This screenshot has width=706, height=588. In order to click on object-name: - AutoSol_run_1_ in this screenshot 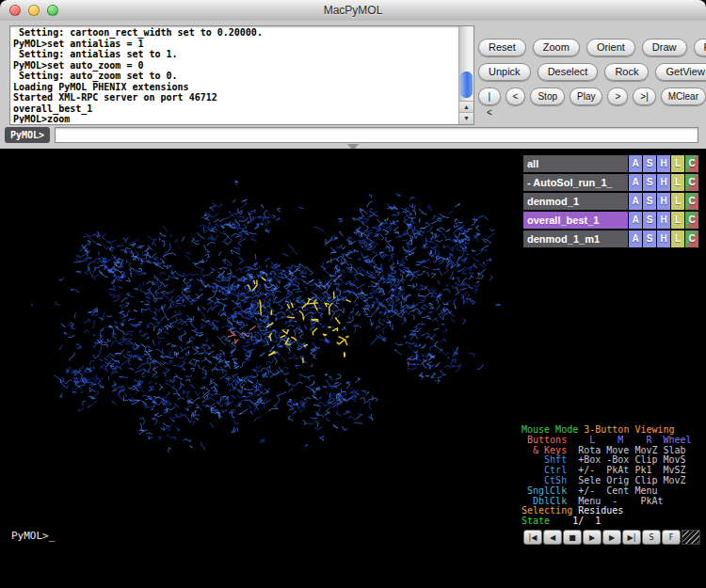, I will do `click(576, 183)`.